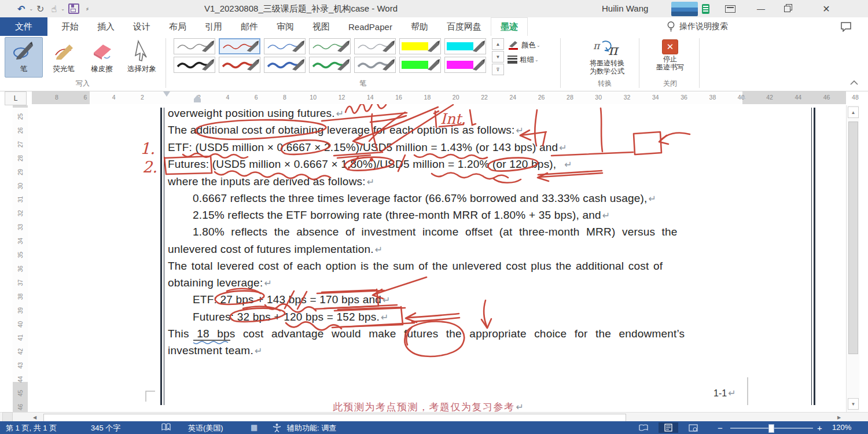 The image size is (868, 434). Describe the element at coordinates (841, 427) in the screenshot. I see `zoom-level: 120%` at that location.